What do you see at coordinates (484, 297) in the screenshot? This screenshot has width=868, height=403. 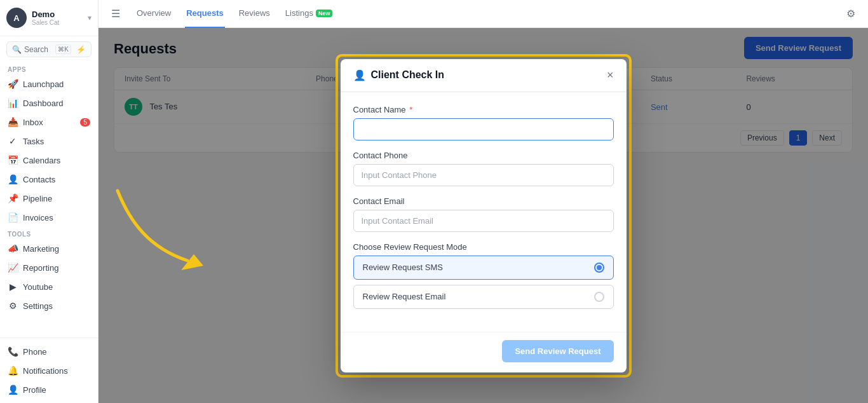 I see `email-option: Review Request Email` at bounding box center [484, 297].